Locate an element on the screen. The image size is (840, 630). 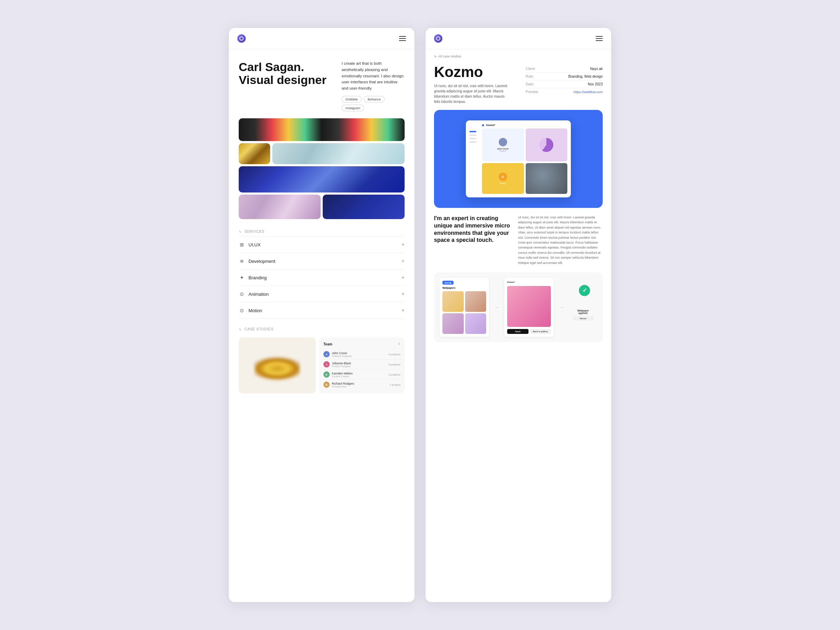
team-title: Team is located at coordinates (328, 344).